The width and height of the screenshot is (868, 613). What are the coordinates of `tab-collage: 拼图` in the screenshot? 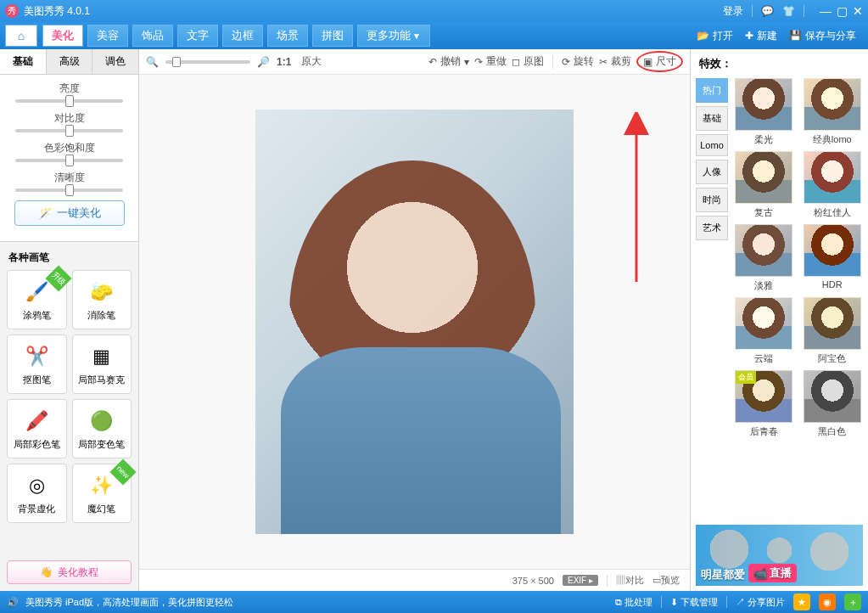 It's located at (333, 36).